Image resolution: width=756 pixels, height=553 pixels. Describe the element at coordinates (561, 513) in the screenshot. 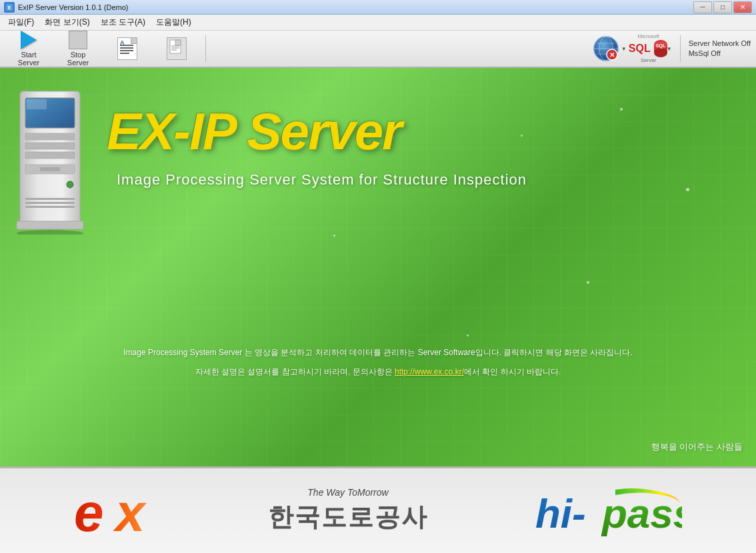

I see `svg-text: hi-` at that location.